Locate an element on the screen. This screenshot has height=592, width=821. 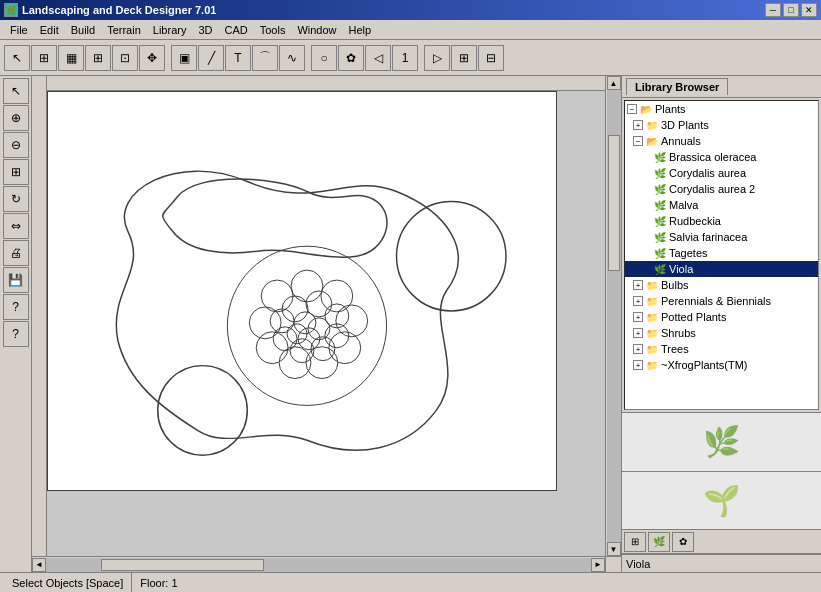
line-tool: ╱ is located at coordinates (211, 58).